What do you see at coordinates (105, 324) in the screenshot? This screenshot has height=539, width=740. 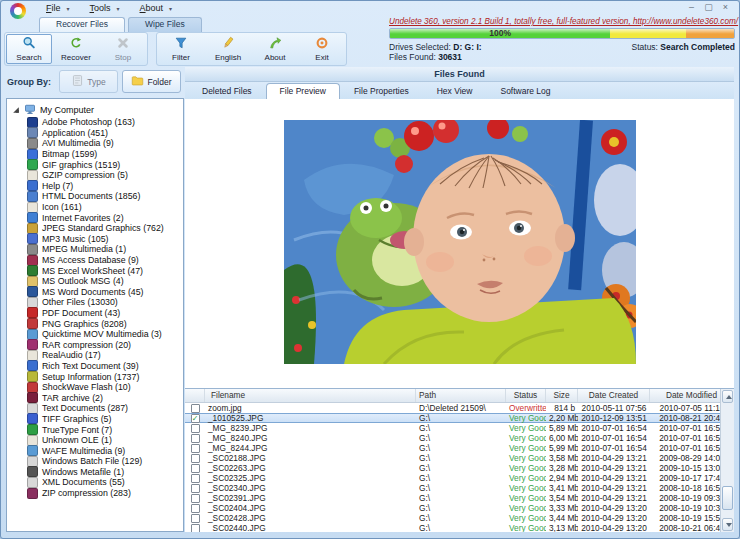 I see `tree-item-png-graphics: PNG Graphics (8208)` at bounding box center [105, 324].